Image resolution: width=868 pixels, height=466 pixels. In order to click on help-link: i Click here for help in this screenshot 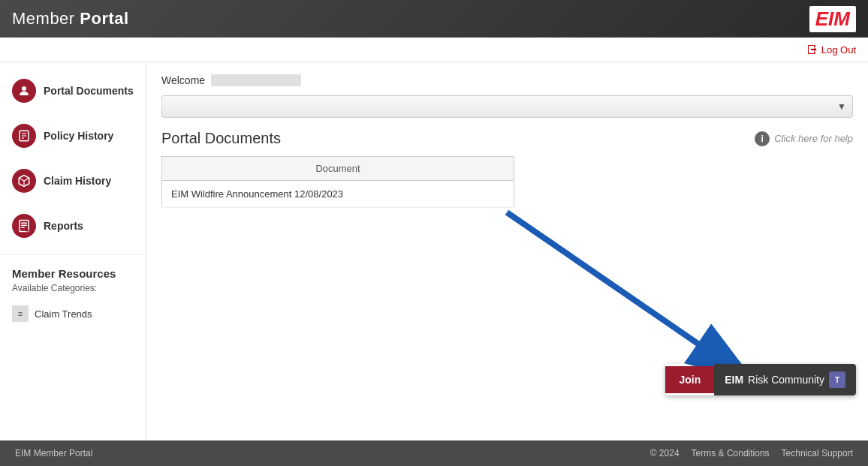, I will do `click(803, 139)`.